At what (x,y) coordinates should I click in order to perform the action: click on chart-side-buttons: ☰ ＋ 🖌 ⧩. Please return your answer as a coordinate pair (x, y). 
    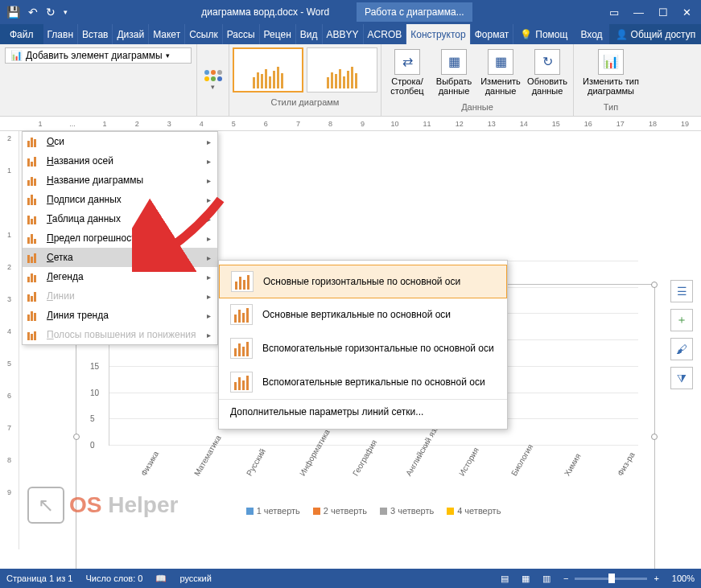
    Looking at the image, I should click on (682, 335).